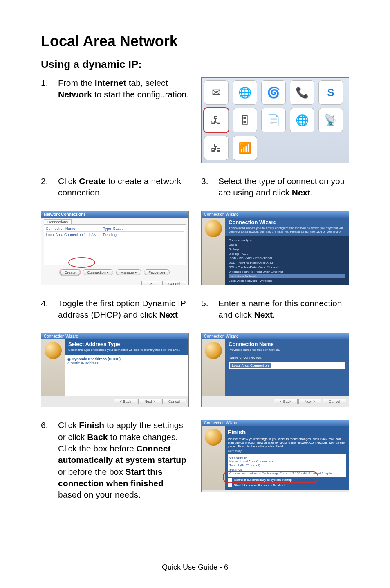 The image size is (390, 588). What do you see at coordinates (115, 370) in the screenshot?
I see `screenshot-select-address-type: Connection Wizard Select Address Type Se…` at bounding box center [115, 370].